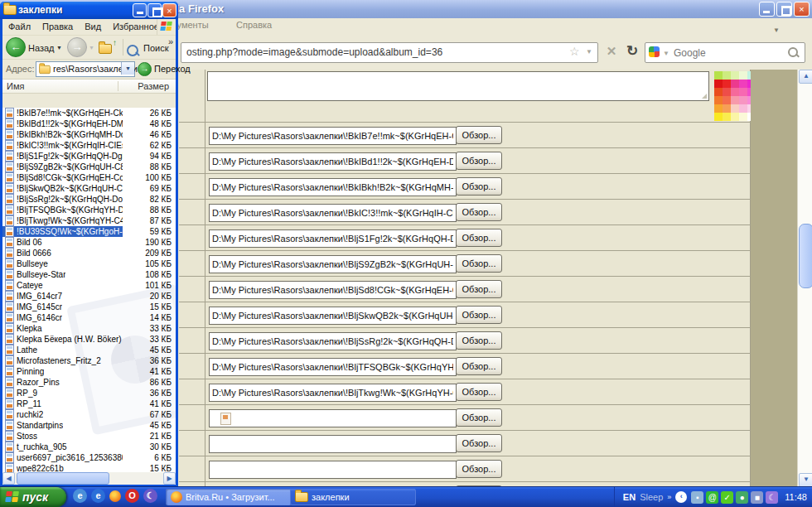 Image resolution: width=812 pixels, height=507 pixels. Describe the element at coordinates (58, 25) in the screenshot. I see `explorer-menu-item-1: Правка` at that location.